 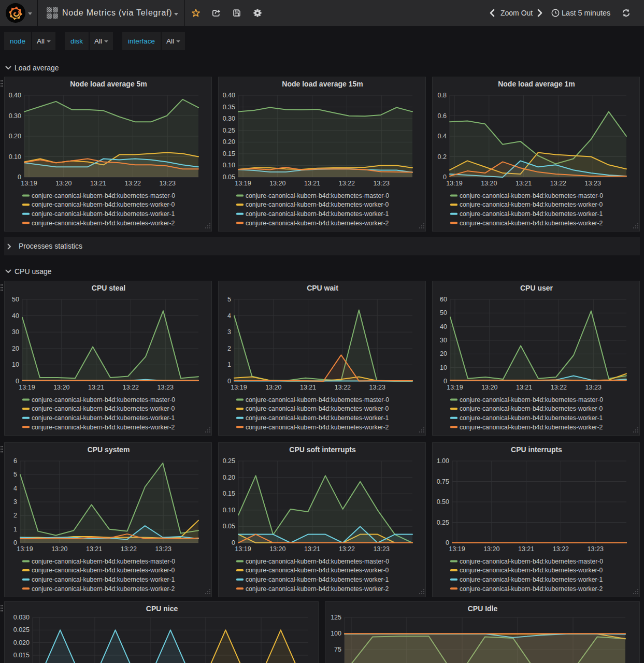 What do you see at coordinates (322, 84) in the screenshot?
I see `svg-text: Node load average 15m` at bounding box center [322, 84].